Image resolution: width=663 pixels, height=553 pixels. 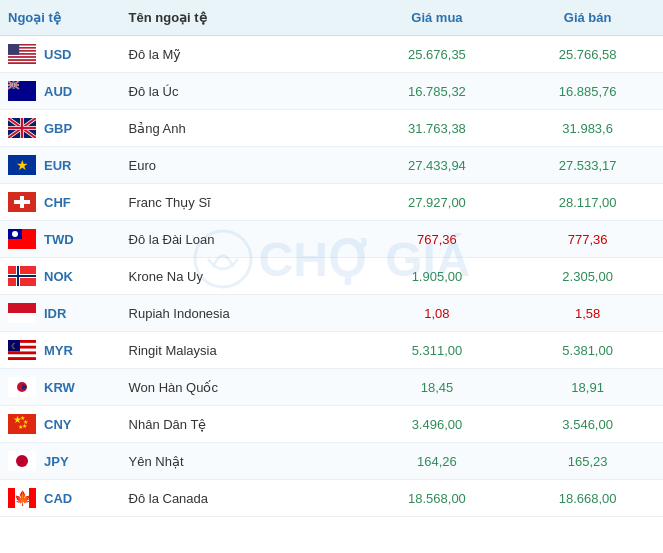 I want to click on sell-price: 5.381,00, so click(x=588, y=350).